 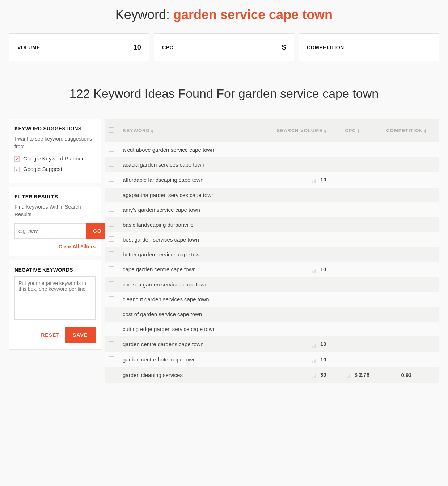 I want to click on table-row: garden centre gardens cape town10, so click(x=272, y=344).